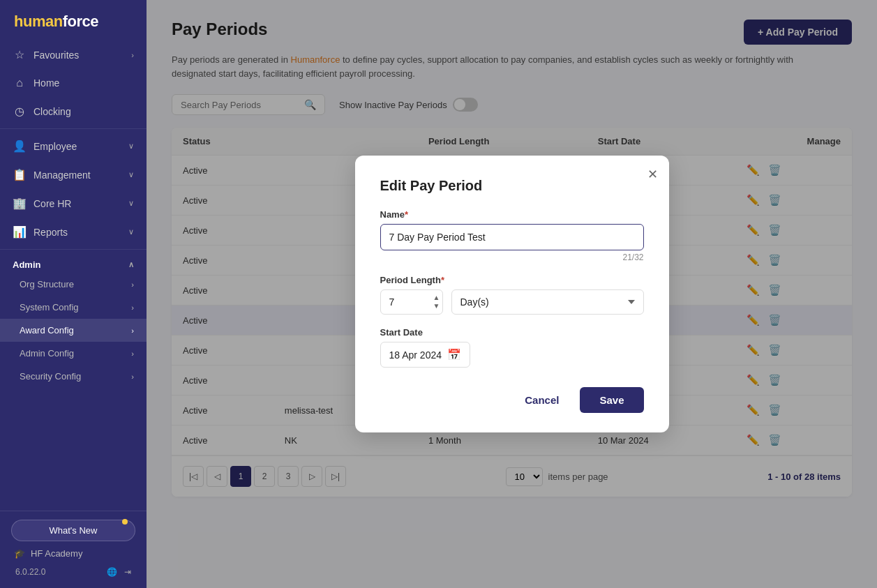 This screenshot has width=877, height=588. What do you see at coordinates (426, 354) in the screenshot?
I see `date-input-wrap: 18 Apr 2024 📅` at bounding box center [426, 354].